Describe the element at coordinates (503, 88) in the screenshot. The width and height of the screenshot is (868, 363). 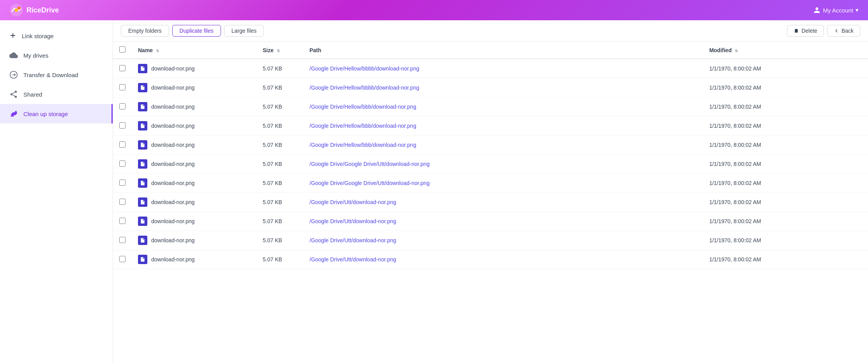
I see `row-path-cell: /Google Drive/Hellow/bbbb/download-nor.p…` at that location.